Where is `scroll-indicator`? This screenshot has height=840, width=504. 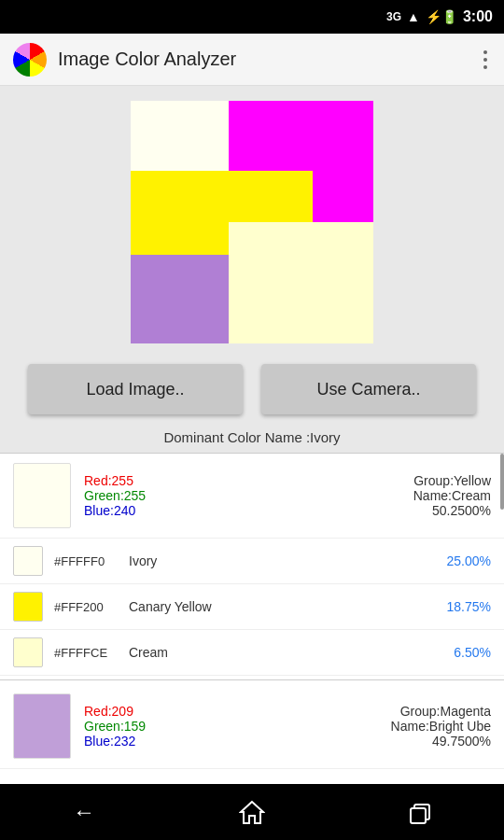 scroll-indicator is located at coordinates (502, 482).